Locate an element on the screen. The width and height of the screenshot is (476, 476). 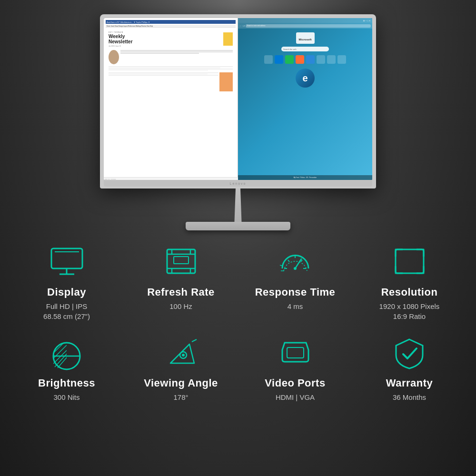
viewing-angle-value: 178° is located at coordinates (181, 397).